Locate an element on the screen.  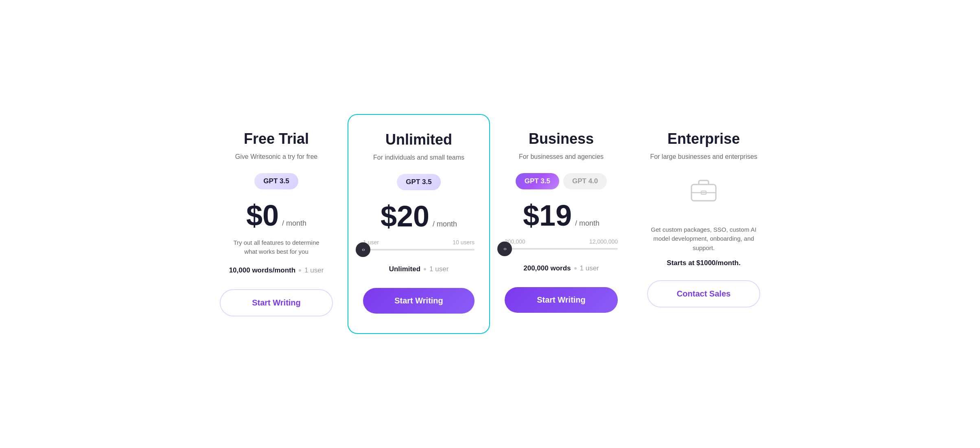
start-writing-button-unlimited: Start Writing is located at coordinates (419, 301).